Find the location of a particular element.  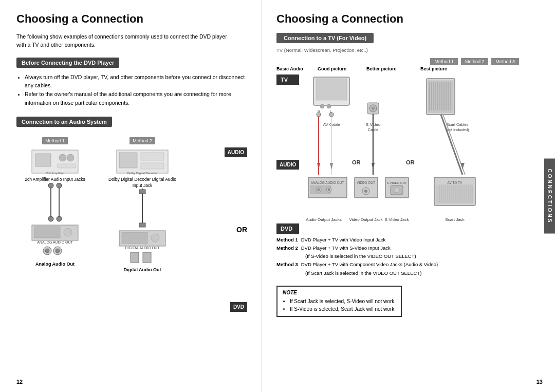

audio-block-label: AUDIO is located at coordinates (288, 164).